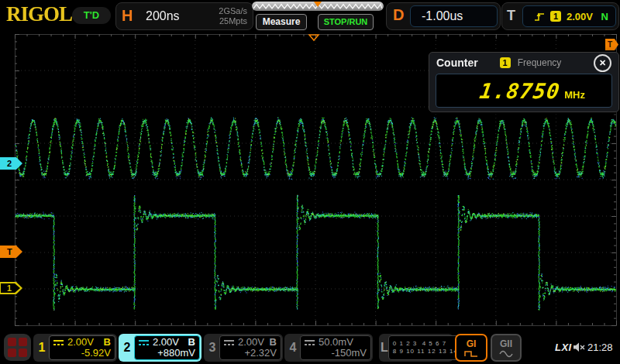 Image resolution: width=620 pixels, height=364 pixels. What do you see at coordinates (506, 348) in the screenshot?
I see `generator2-button: GII` at bounding box center [506, 348].